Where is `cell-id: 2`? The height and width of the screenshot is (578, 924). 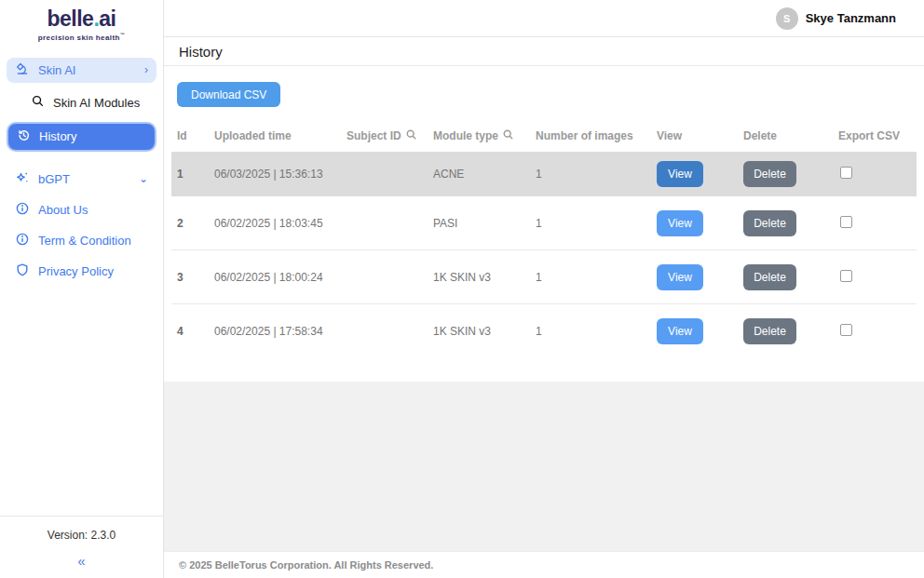
cell-id: 2 is located at coordinates (196, 223).